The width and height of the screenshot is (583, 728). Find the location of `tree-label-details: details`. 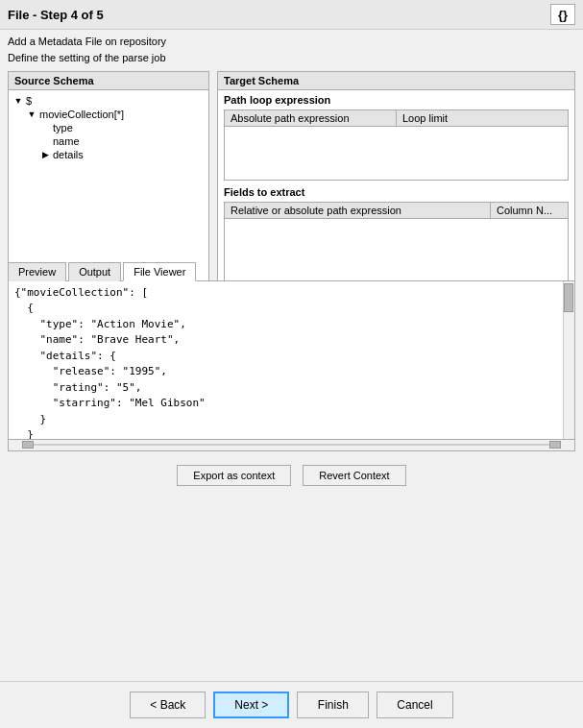

tree-label-details: details is located at coordinates (68, 155).